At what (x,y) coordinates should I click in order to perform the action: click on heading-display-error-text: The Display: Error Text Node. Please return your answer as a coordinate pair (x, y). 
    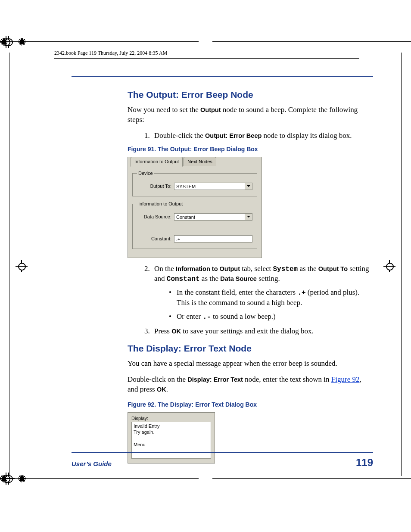
    Looking at the image, I should click on (250, 348).